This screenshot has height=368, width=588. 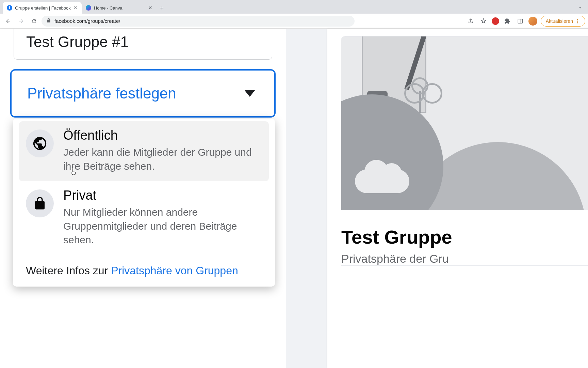 What do you see at coordinates (175, 271) in the screenshot?
I see `privacy-info-link: Privatsphäre von Gruppen` at bounding box center [175, 271].